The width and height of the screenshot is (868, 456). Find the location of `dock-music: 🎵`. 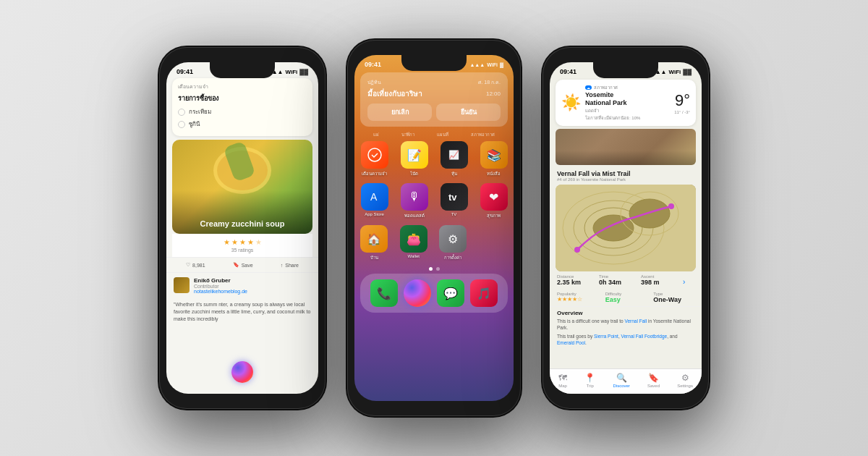

dock-music: 🎵 is located at coordinates (484, 293).